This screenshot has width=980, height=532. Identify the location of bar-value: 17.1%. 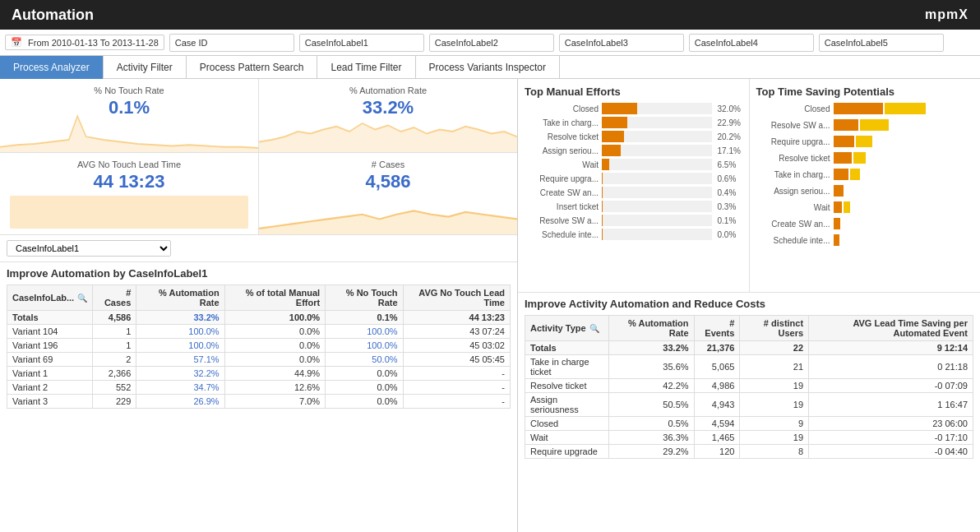
(730, 151).